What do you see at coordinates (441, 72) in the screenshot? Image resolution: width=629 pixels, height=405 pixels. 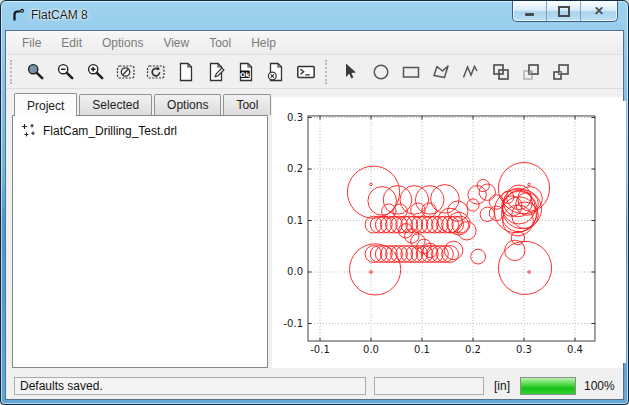 I see `draw-polygon-icon` at bounding box center [441, 72].